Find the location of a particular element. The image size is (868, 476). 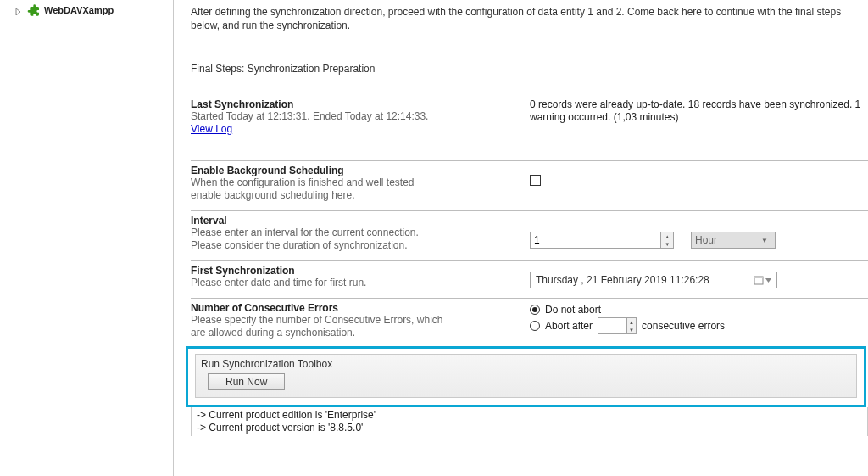

interval-spinner: ▲ ▼ is located at coordinates (602, 240).